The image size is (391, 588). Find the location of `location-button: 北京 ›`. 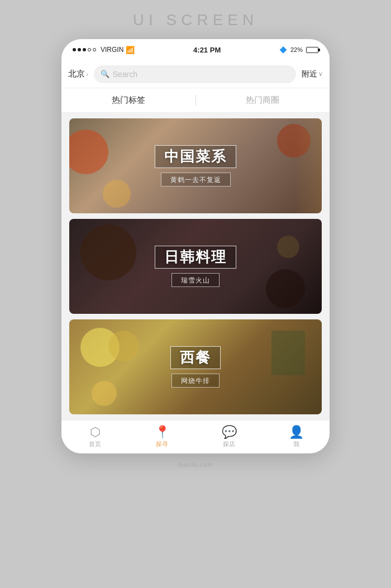

location-button: 北京 › is located at coordinates (78, 74).